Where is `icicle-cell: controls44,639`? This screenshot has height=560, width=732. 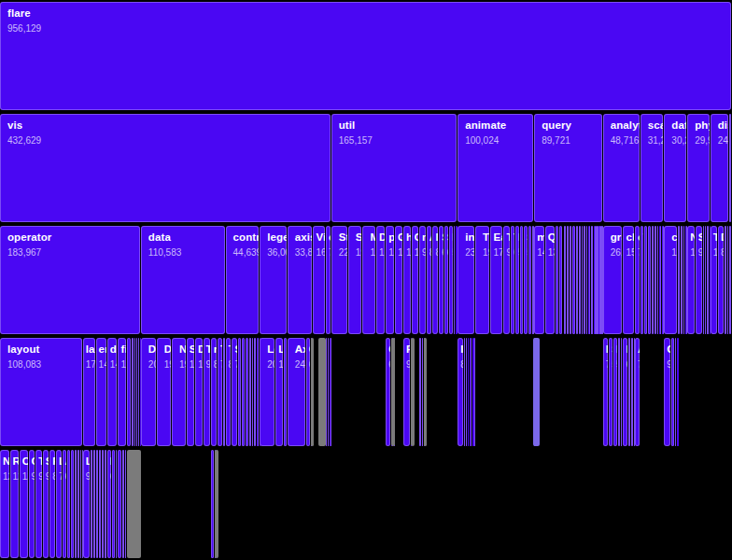 icicle-cell: controls44,639 is located at coordinates (243, 280).